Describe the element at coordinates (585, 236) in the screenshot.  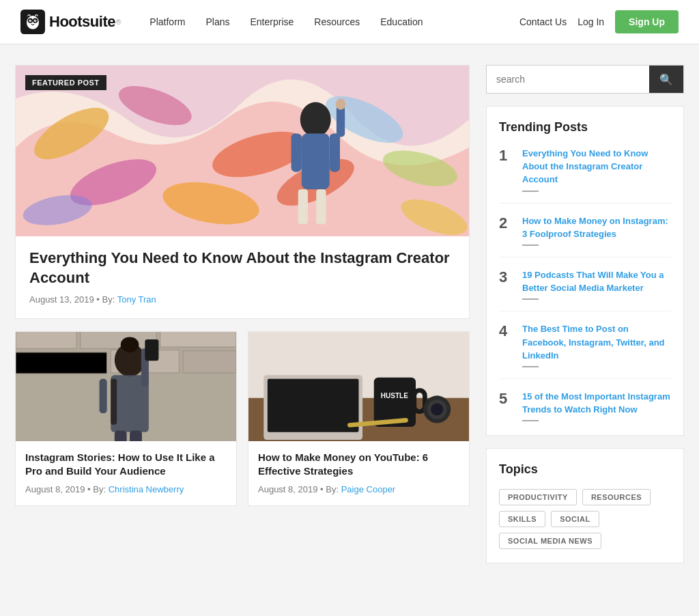
I see `trending-item-1: 2 How to Make Money on Instagram: 3 Fool…` at that location.